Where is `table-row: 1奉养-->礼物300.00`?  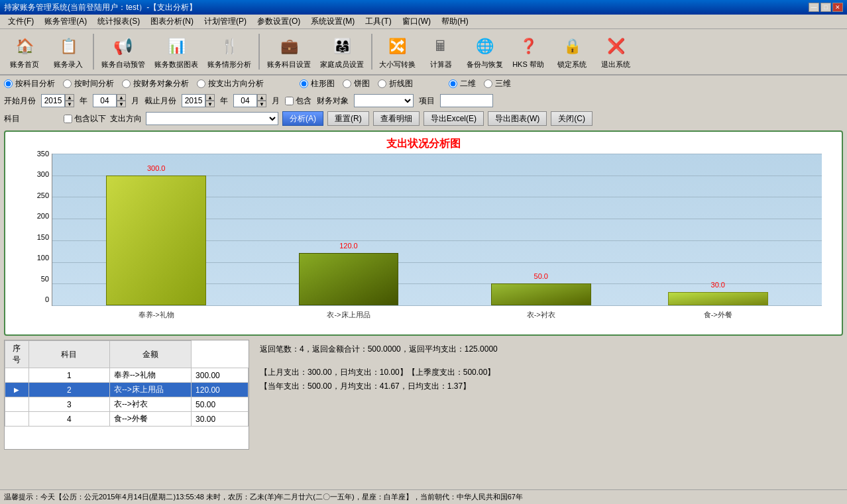 table-row: 1奉养-->礼物300.00 is located at coordinates (127, 376).